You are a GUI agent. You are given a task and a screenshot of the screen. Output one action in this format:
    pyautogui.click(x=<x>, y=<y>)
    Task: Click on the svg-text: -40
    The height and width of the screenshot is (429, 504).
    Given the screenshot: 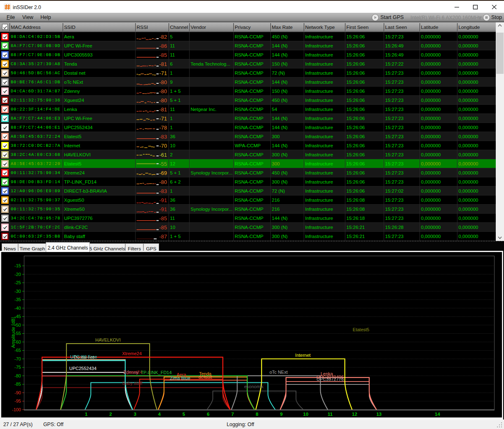 What is the action you would take?
    pyautogui.click(x=18, y=308)
    